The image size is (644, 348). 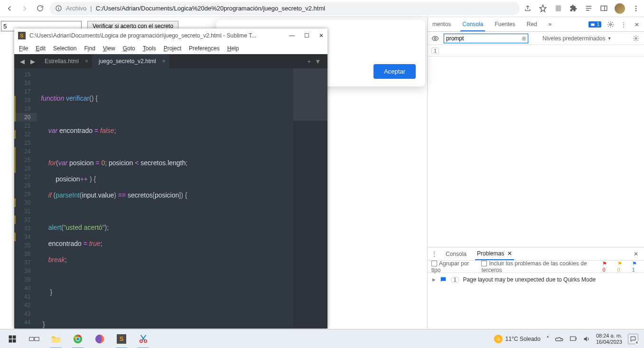 I want to click on devtools-tab-more: », so click(x=551, y=25).